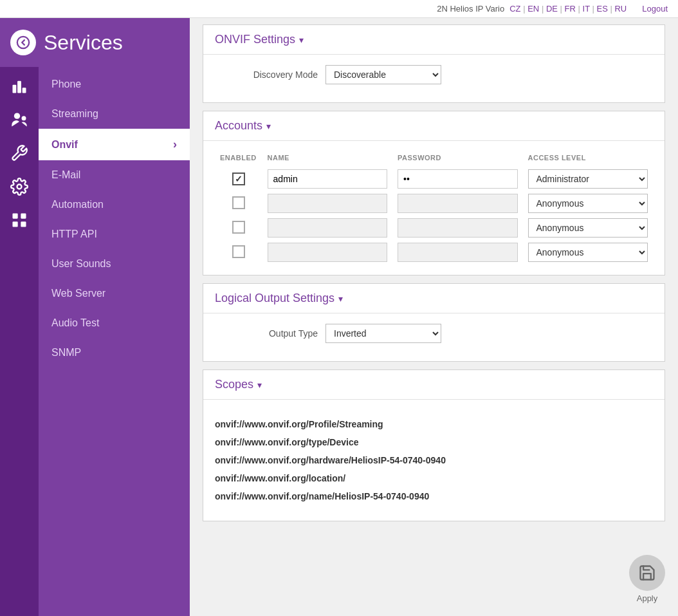 The width and height of the screenshot is (678, 616). What do you see at coordinates (588, 203) in the screenshot?
I see `level-select-2: Administrator Operator User Anonymous` at bounding box center [588, 203].